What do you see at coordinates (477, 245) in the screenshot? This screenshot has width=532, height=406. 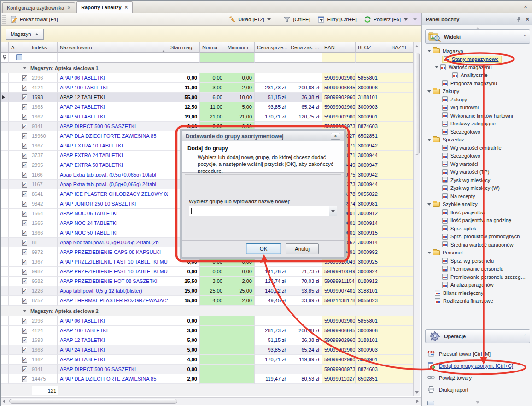 I see `tree-item-średnia-wartość-paragonów: Średnia wartość paragonów` at bounding box center [477, 245].